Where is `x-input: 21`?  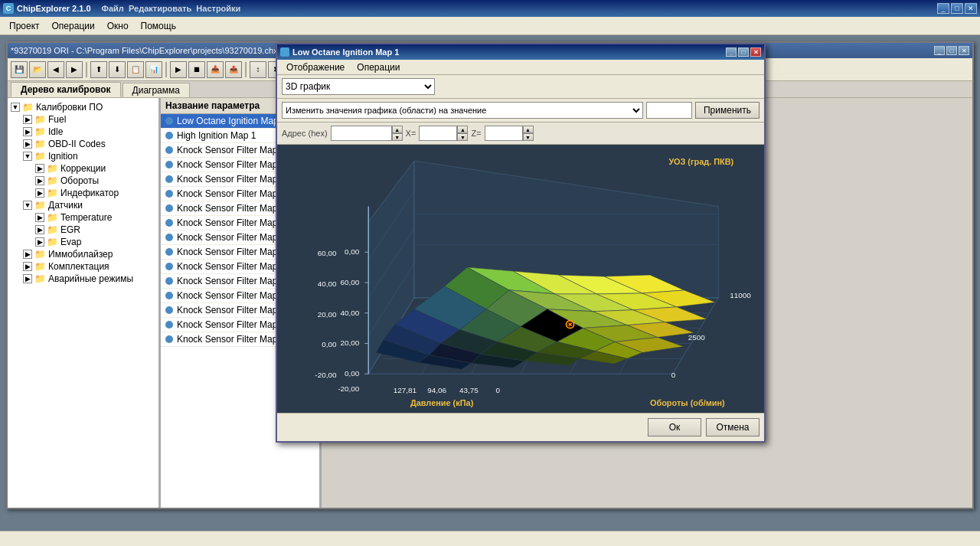 x-input: 21 is located at coordinates (438, 133).